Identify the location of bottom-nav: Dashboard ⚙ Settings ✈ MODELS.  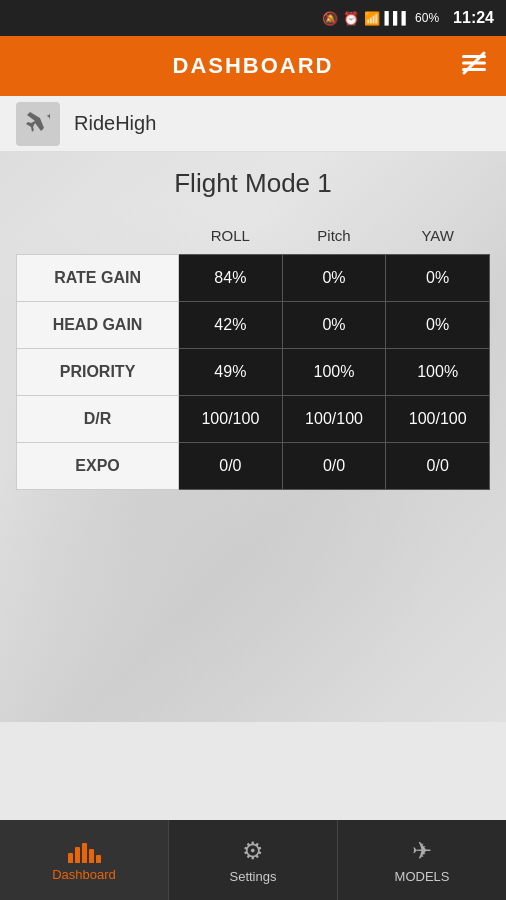
(253, 860).